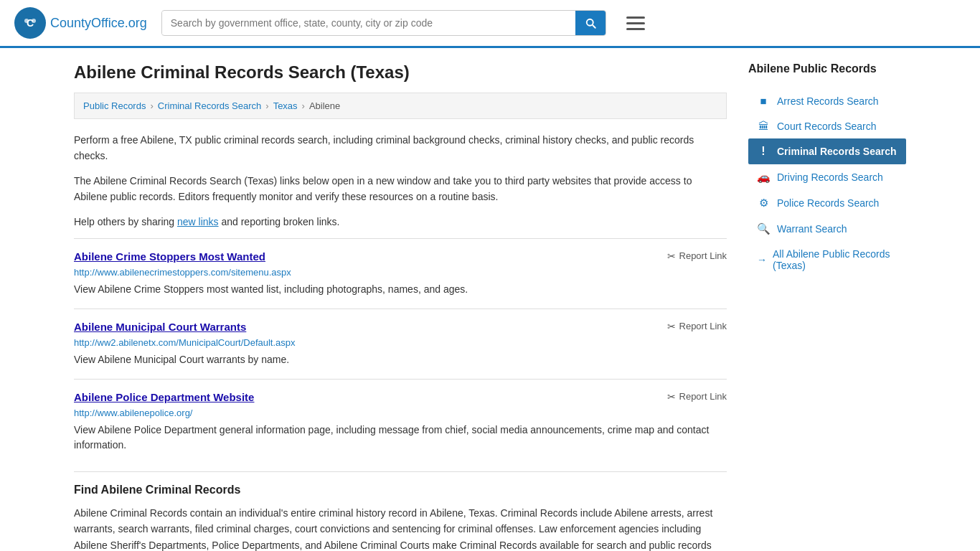 This screenshot has width=980, height=551. I want to click on sidebar-item-label: Police Records Search, so click(828, 203).